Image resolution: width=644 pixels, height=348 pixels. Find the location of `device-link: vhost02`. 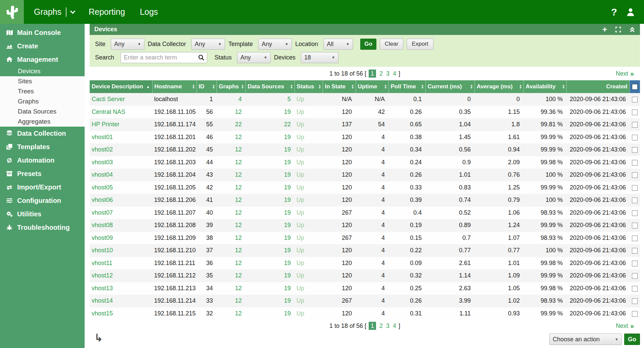

device-link: vhost02 is located at coordinates (102, 149).